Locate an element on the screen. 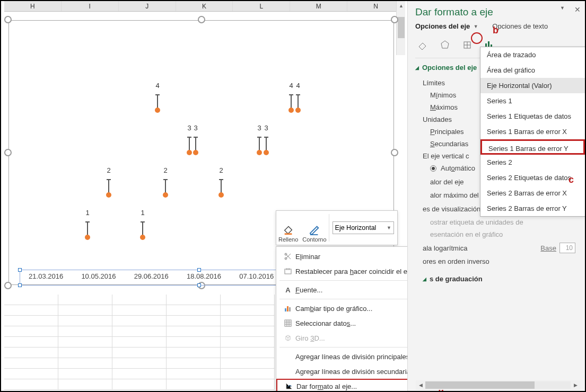  x-tick: 07.10.2016 is located at coordinates (257, 277).